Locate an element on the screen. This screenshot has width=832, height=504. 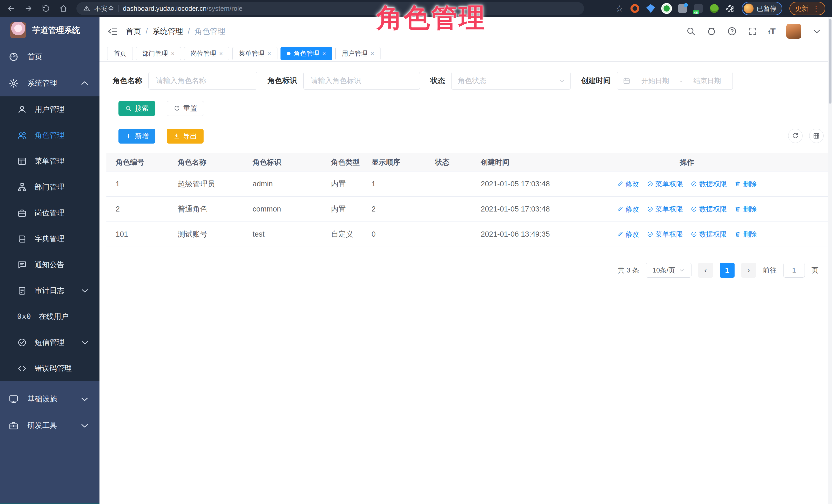
scrollbar-thumb is located at coordinates (830, 61).